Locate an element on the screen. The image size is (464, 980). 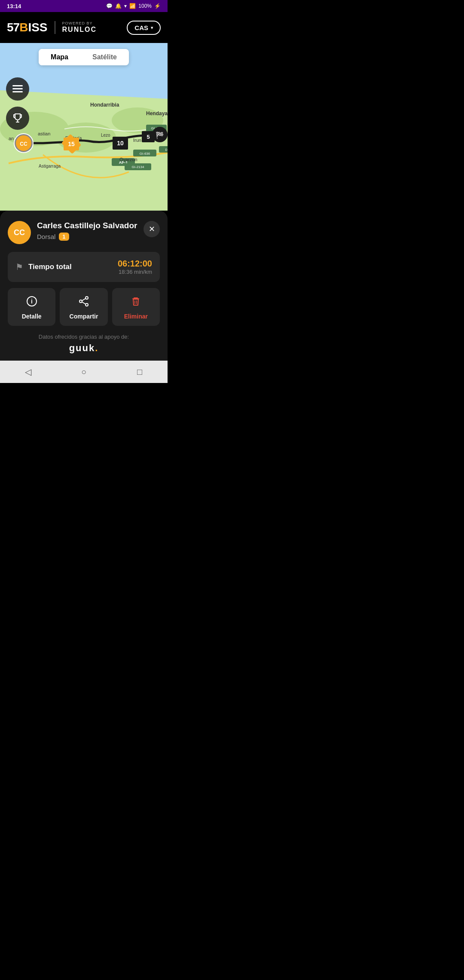
svg-text: astian is located at coordinates (44, 134).